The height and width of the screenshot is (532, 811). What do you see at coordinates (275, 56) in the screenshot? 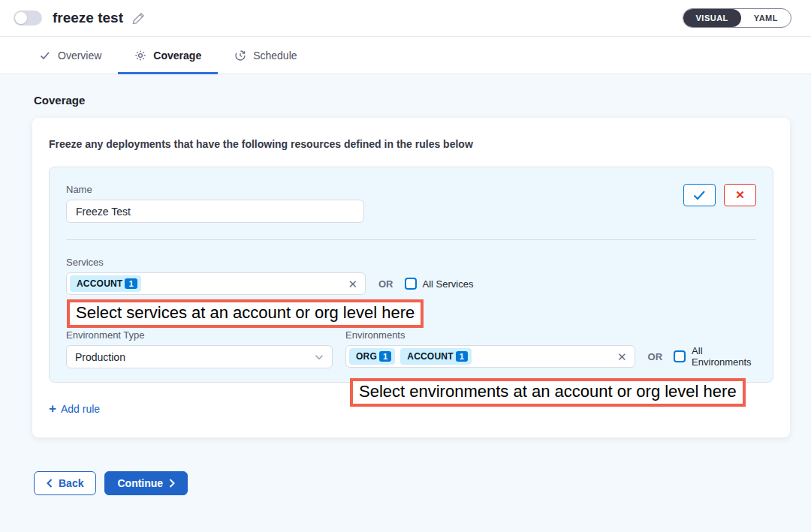
I see `tab-schedule-label: Schedule` at bounding box center [275, 56].